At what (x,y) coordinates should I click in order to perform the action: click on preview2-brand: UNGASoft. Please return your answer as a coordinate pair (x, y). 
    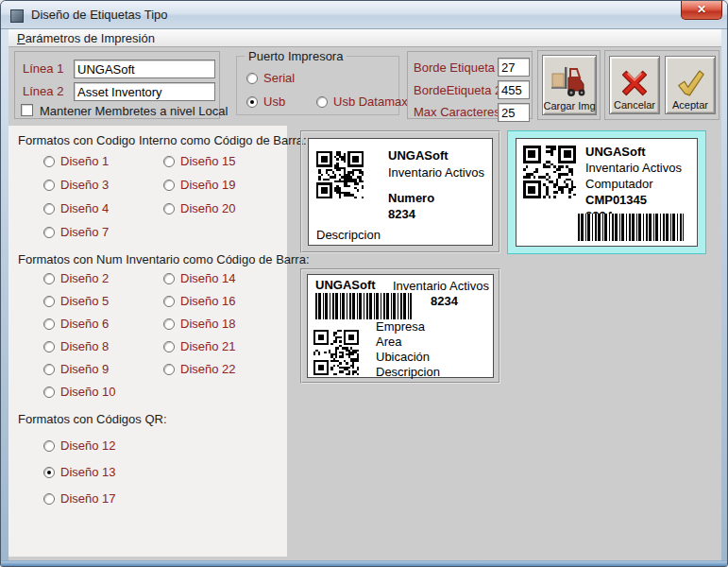
    Looking at the image, I should click on (616, 151).